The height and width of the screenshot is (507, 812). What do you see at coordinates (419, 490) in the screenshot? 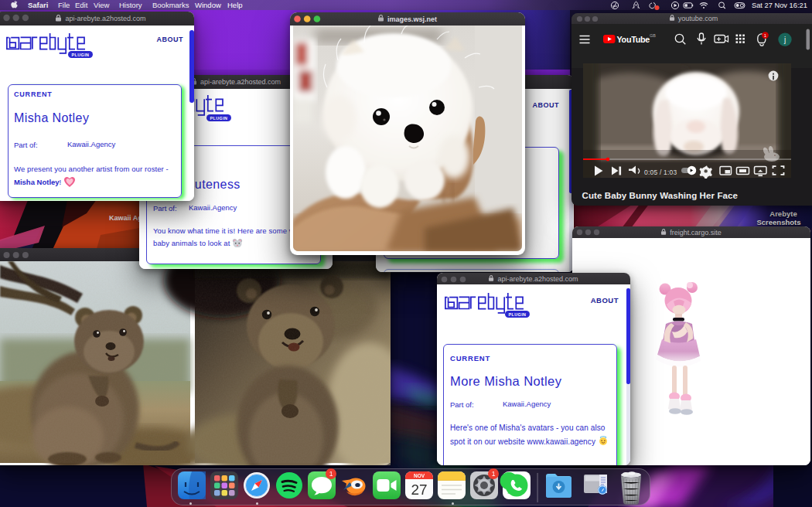
I see `svg-text: 27` at bounding box center [419, 490].